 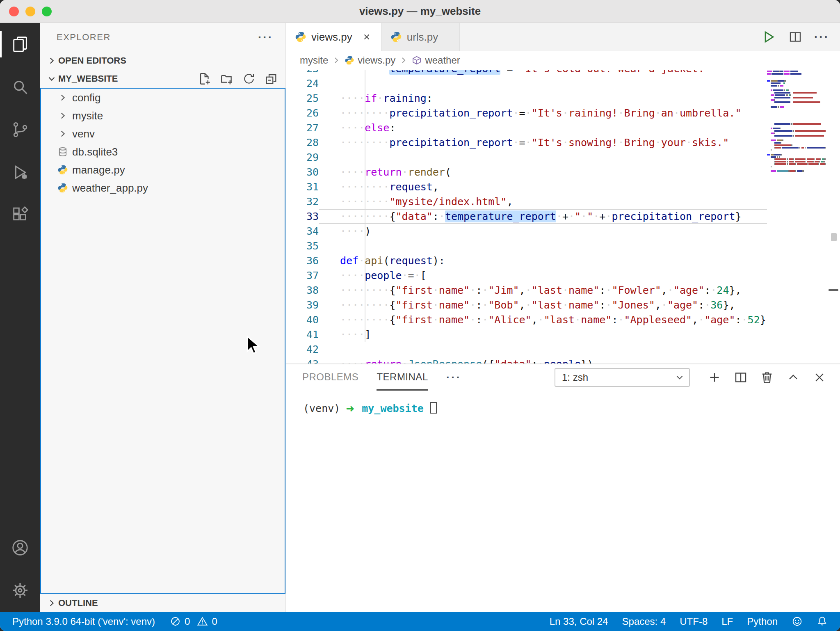 I want to click on breadcrumb: mysite views.py weather, so click(x=563, y=60).